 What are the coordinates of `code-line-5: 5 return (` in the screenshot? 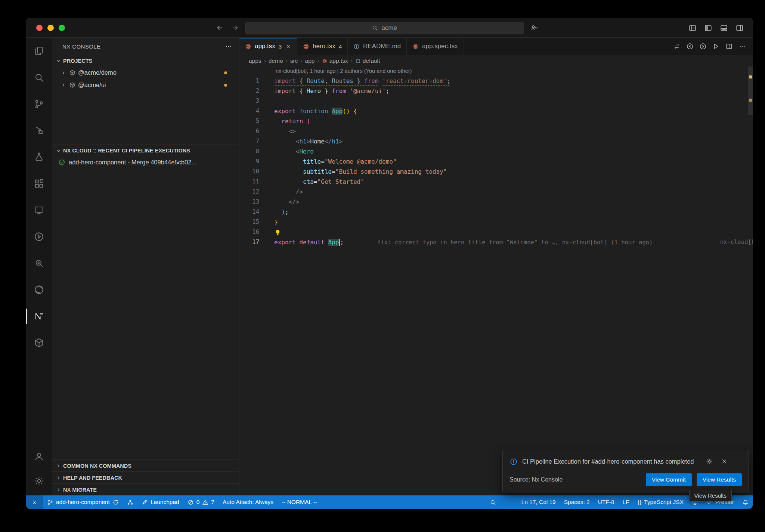 It's located at (496, 121).